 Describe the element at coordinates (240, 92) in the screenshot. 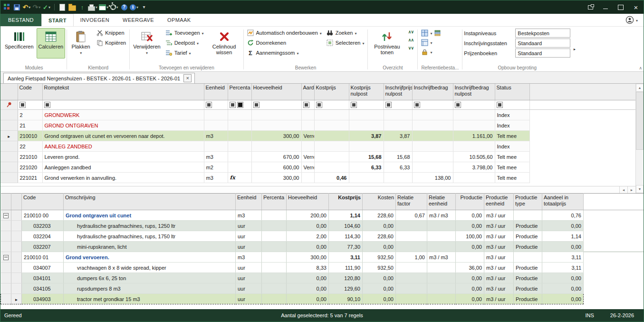

I see `column-header-percenta: Percenta` at that location.